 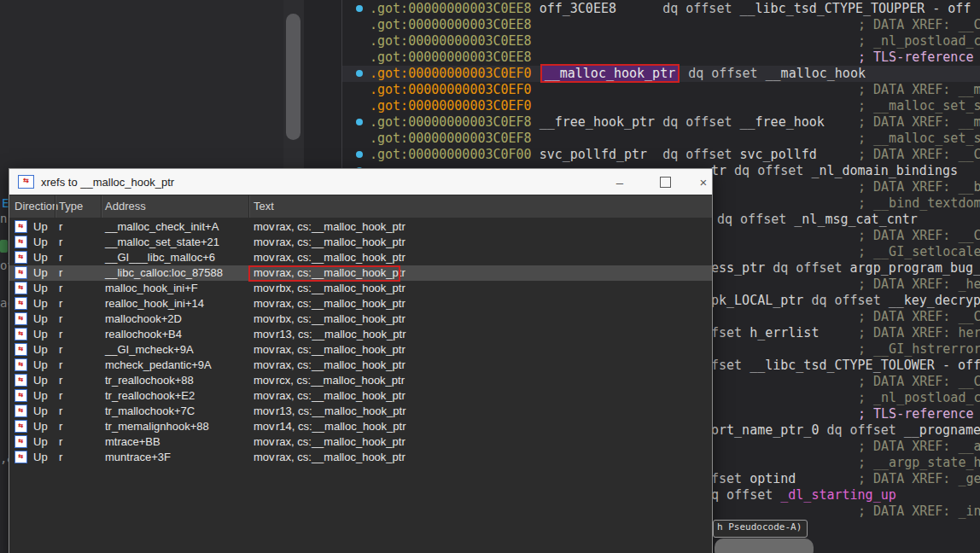 I want to click on asm-line: .got:00000000003C0EF0 __malloc_hook_ptr …, so click(x=618, y=73).